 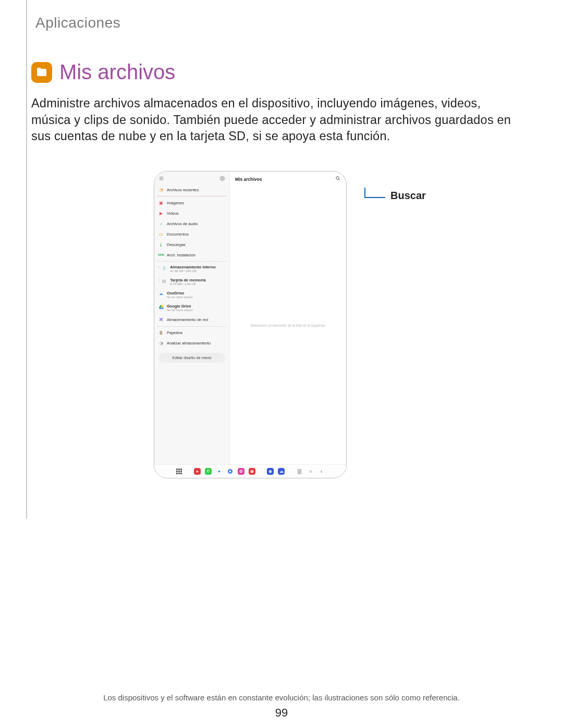 I want to click on empty-state-hint: Seleccione un elemento de la lista de la…, so click(x=288, y=325).